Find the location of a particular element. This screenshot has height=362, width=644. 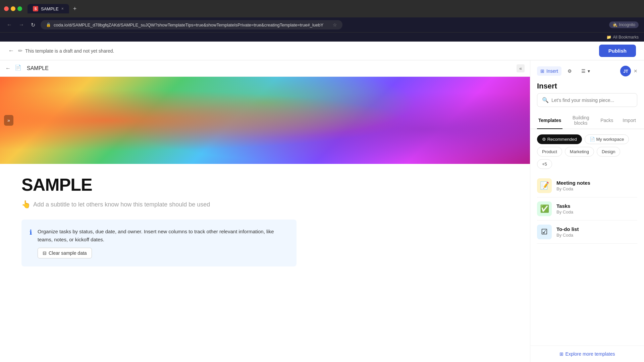

filter-more: +5 is located at coordinates (545, 164).